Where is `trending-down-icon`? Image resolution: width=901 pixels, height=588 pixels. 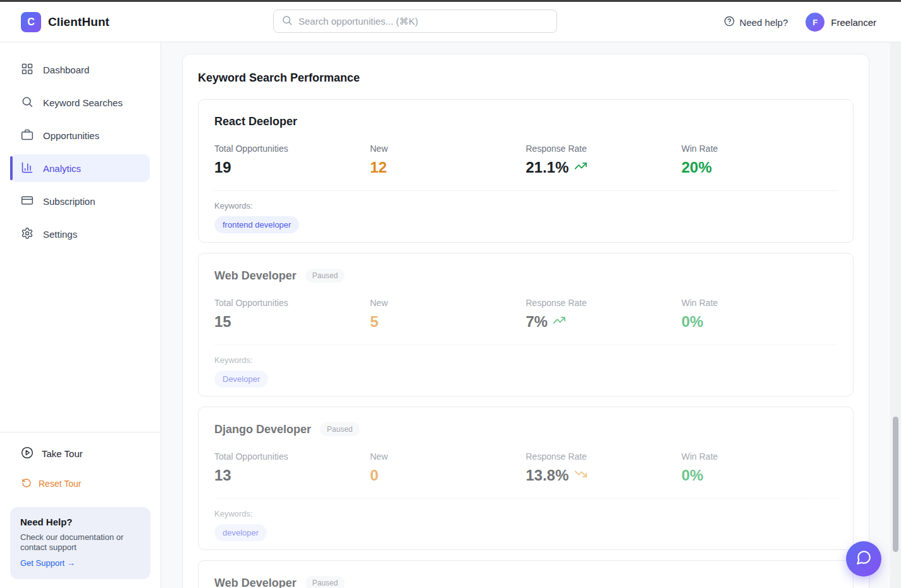 trending-down-icon is located at coordinates (580, 475).